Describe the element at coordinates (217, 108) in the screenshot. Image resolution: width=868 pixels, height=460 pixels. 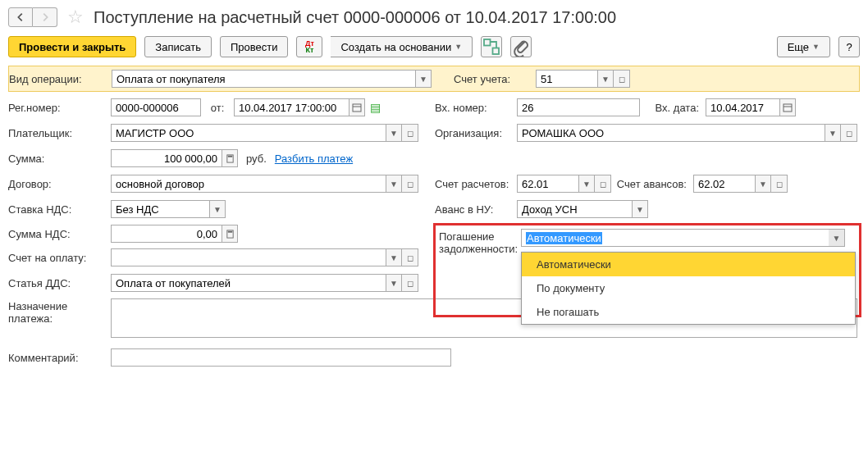
I see `from-label: от:` at that location.